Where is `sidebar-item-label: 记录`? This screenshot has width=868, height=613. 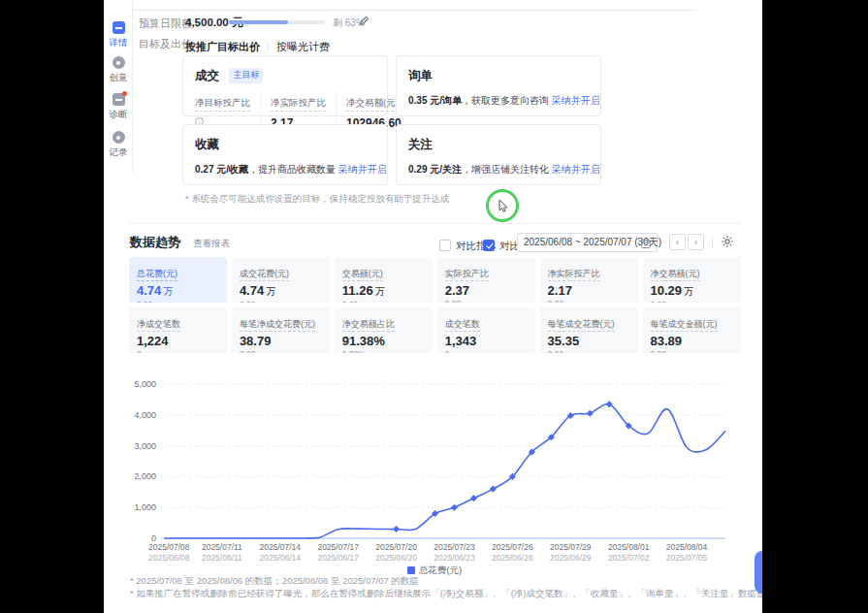
sidebar-item-label: 记录 is located at coordinates (118, 153).